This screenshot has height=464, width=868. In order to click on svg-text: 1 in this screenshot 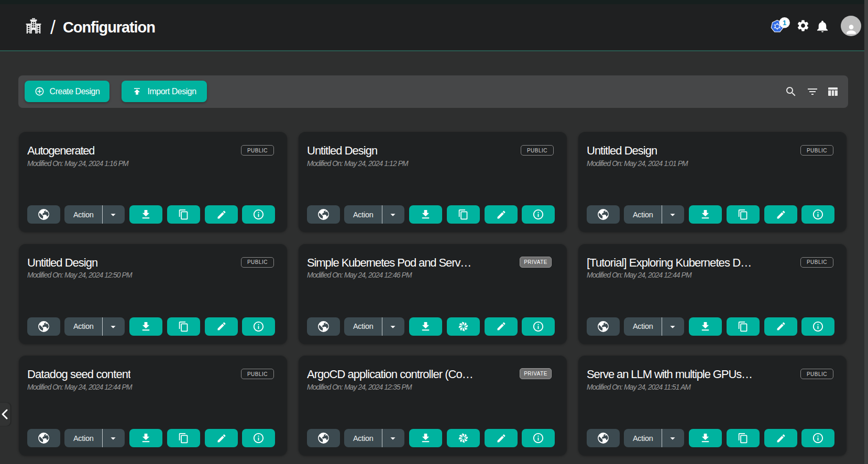, I will do `click(785, 23)`.